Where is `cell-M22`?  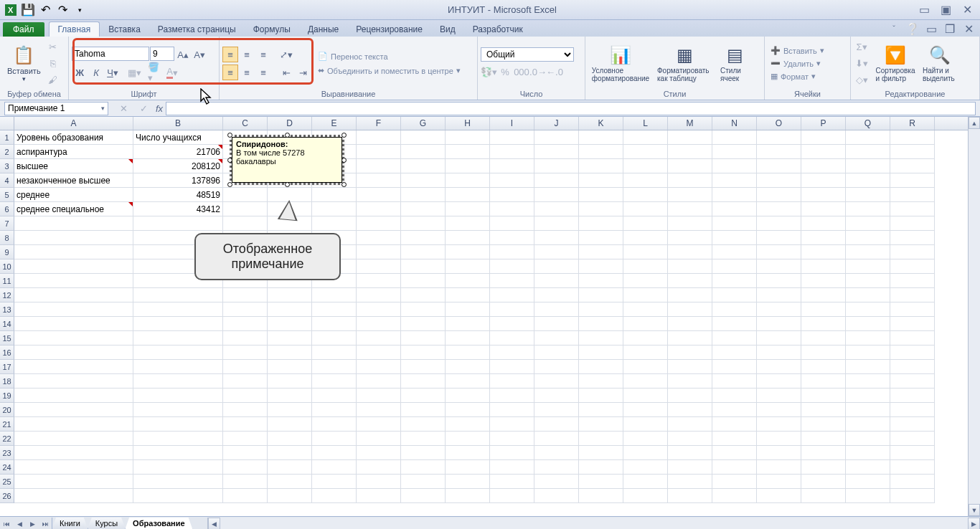
cell-M22 is located at coordinates (690, 439).